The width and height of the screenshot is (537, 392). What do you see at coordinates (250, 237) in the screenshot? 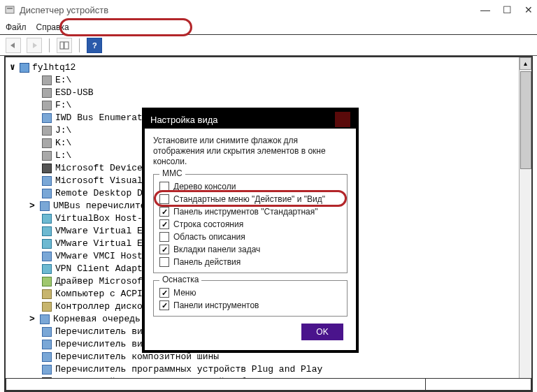
I see `checkbox-row: Область описания` at bounding box center [250, 237].